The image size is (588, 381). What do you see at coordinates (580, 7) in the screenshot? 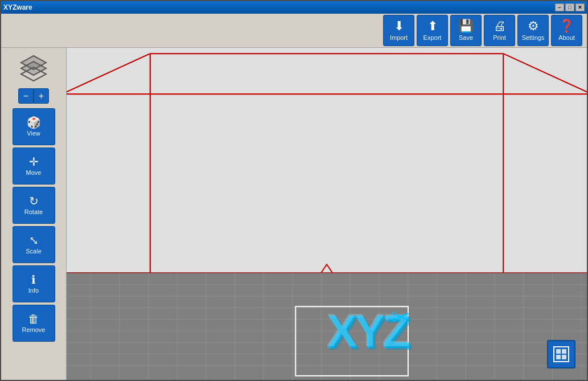
I see `close-button: ✕` at bounding box center [580, 7].